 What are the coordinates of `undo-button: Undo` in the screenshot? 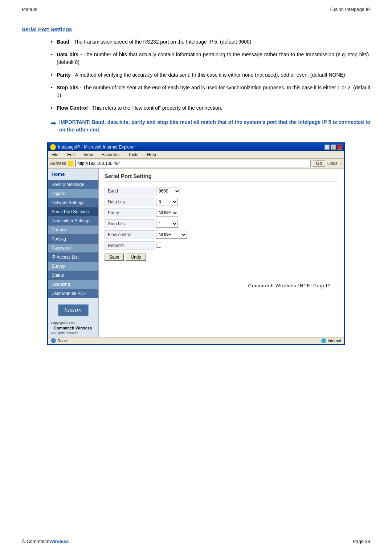 It's located at (136, 257).